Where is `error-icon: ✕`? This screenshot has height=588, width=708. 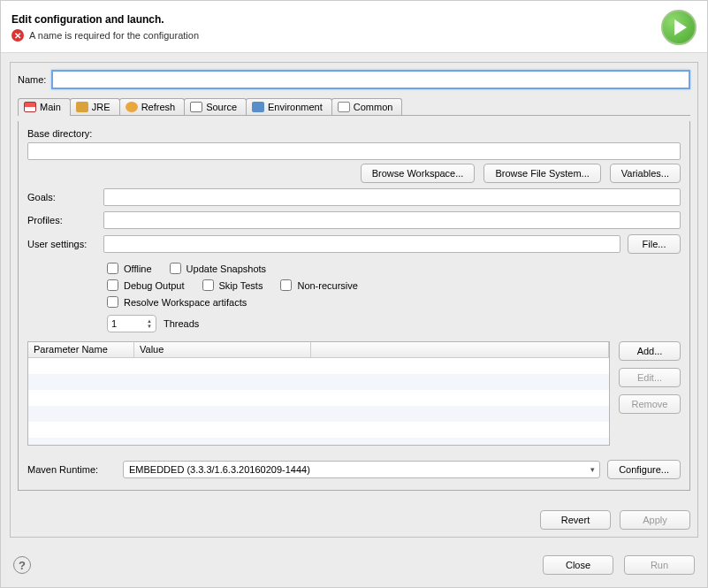
error-icon: ✕ is located at coordinates (18, 35).